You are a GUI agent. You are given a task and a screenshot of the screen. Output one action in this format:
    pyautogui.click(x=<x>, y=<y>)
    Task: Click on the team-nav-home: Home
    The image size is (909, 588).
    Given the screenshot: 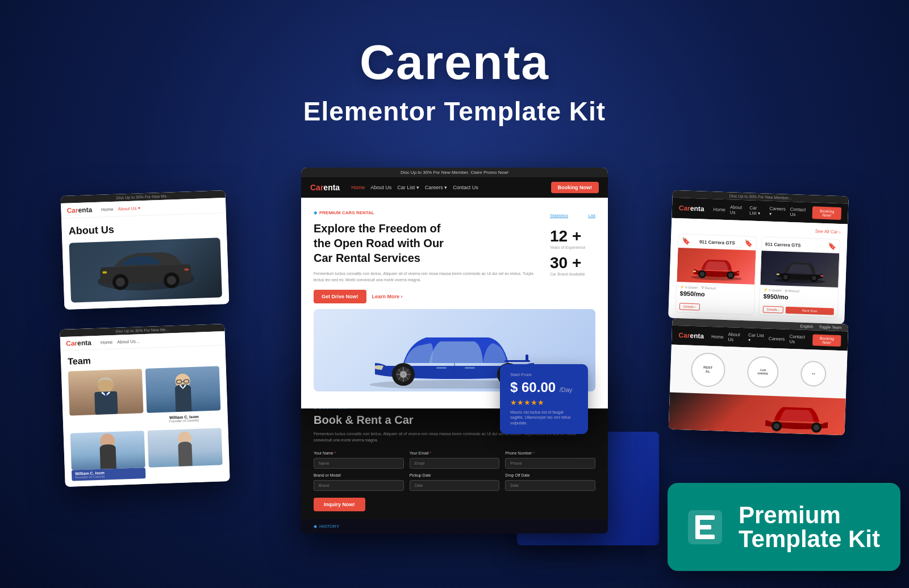 What is the action you would take?
    pyautogui.click(x=107, y=342)
    